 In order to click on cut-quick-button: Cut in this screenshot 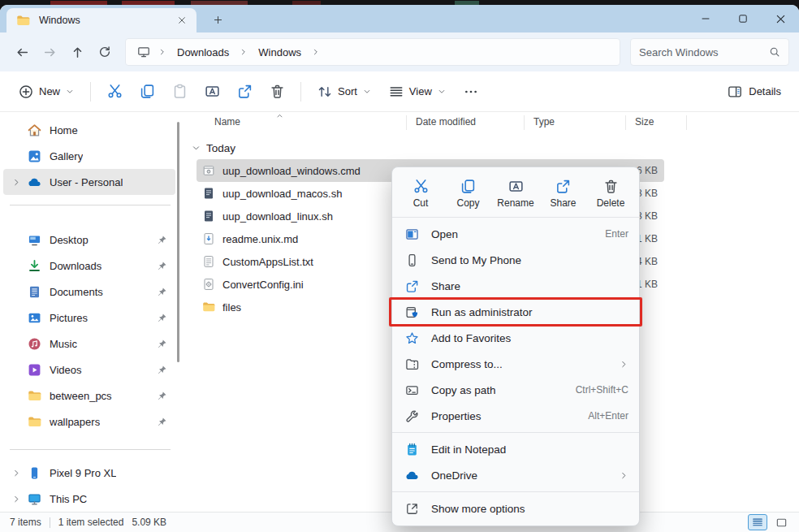, I will do `click(421, 193)`.